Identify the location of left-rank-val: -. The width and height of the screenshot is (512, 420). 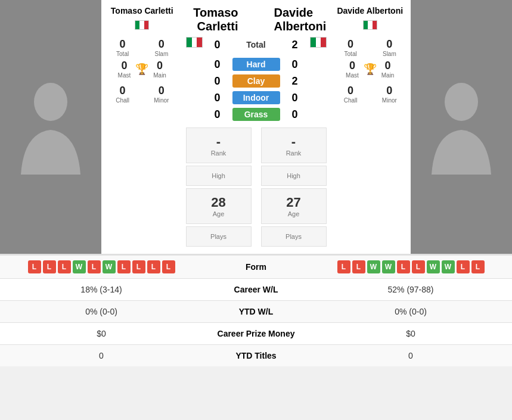
(219, 142).